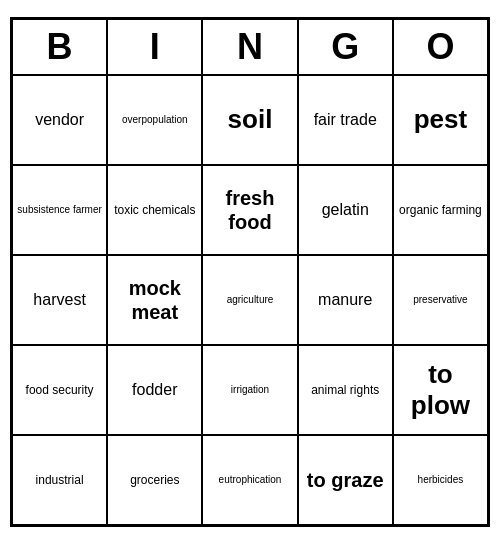 This screenshot has height=544, width=500. Describe the element at coordinates (60, 300) in the screenshot. I see `cell-2-0: harvest` at that location.